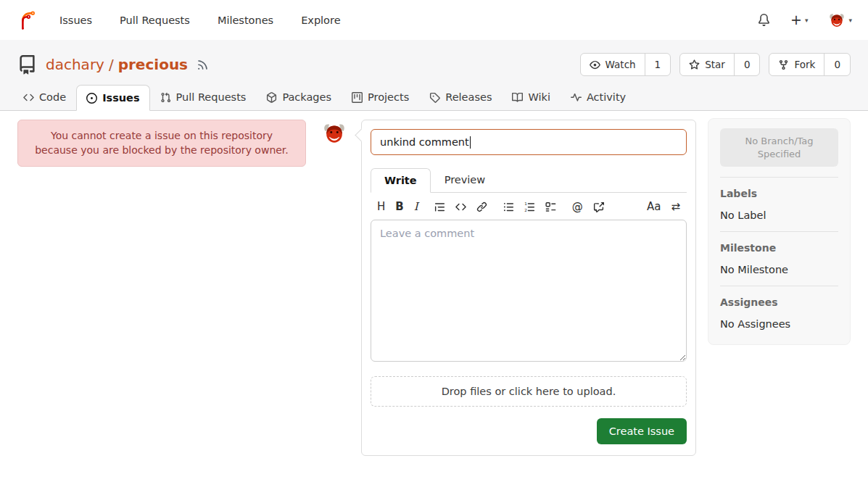 This screenshot has width=868, height=482. What do you see at coordinates (529, 142) in the screenshot?
I see `issue-title-input: unkind comment` at bounding box center [529, 142].